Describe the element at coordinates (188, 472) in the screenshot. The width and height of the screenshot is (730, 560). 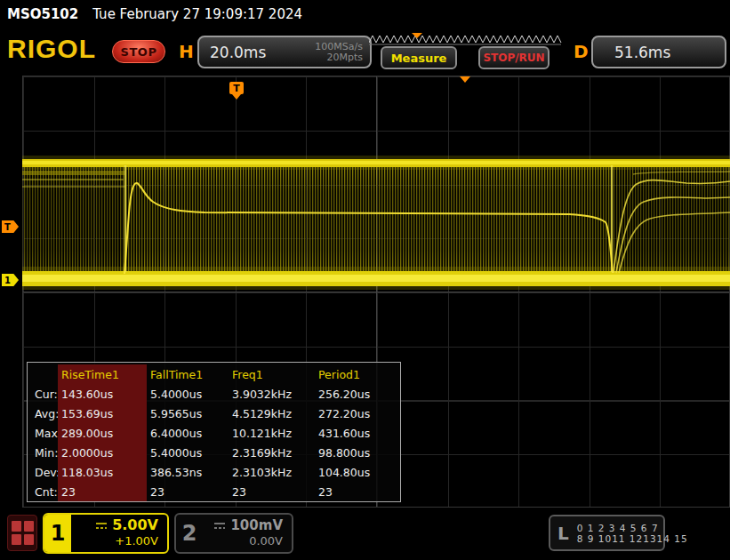
I see `measure-value: 386.53ns` at that location.